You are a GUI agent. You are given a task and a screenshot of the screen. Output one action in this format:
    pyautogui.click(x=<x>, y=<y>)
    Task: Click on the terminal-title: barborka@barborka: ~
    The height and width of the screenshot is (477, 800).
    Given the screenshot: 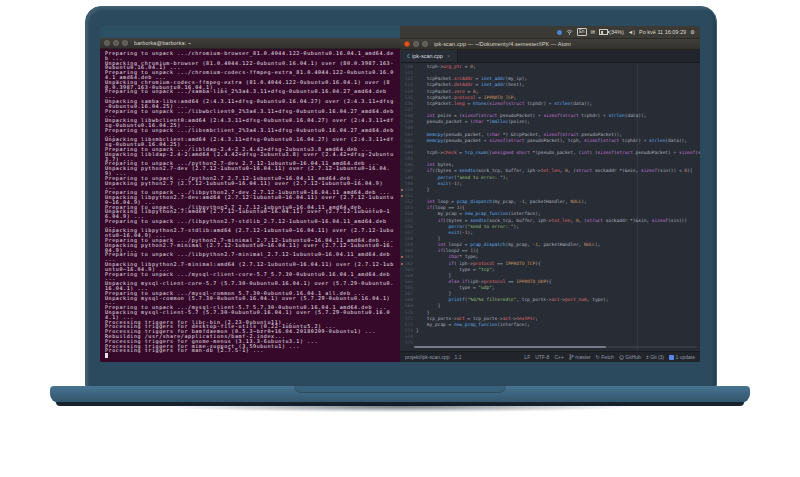 What is the action you would take?
    pyautogui.click(x=162, y=43)
    